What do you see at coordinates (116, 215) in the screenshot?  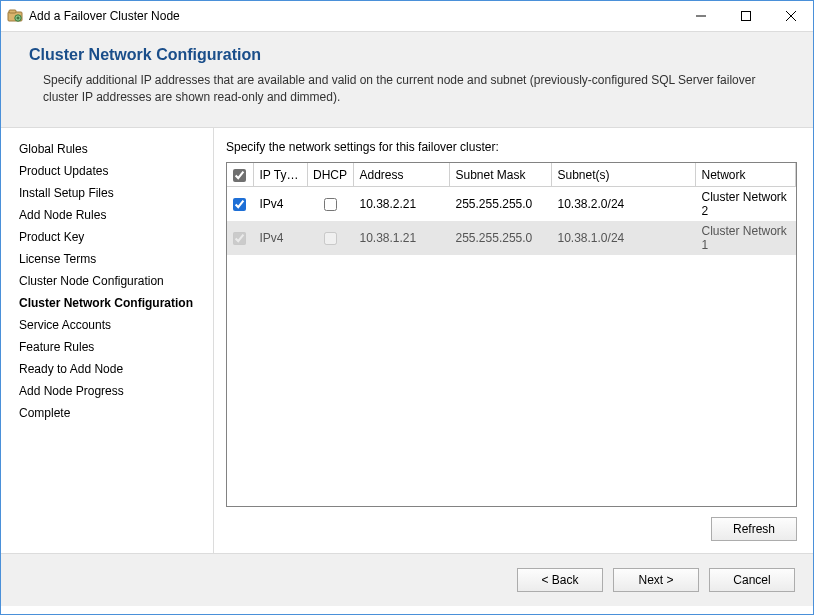 I see `wizard-step: Add Node Rules` at bounding box center [116, 215].